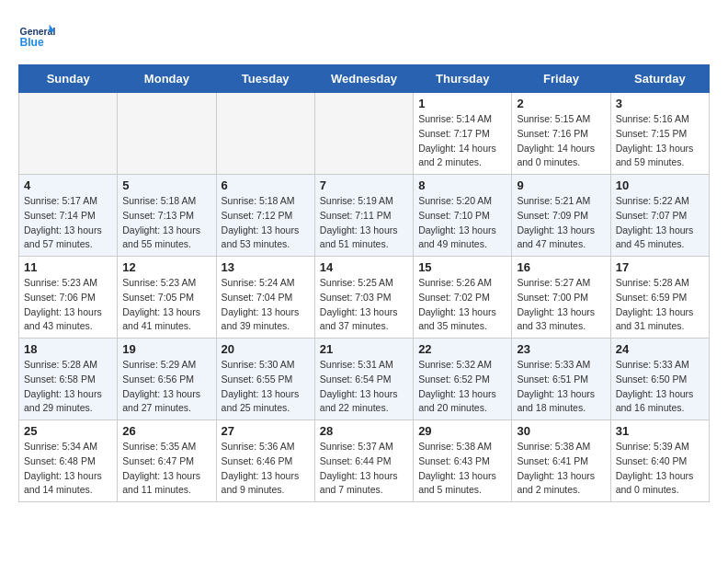 This screenshot has width=728, height=563. Describe the element at coordinates (561, 431) in the screenshot. I see `day-number: 30` at that location.